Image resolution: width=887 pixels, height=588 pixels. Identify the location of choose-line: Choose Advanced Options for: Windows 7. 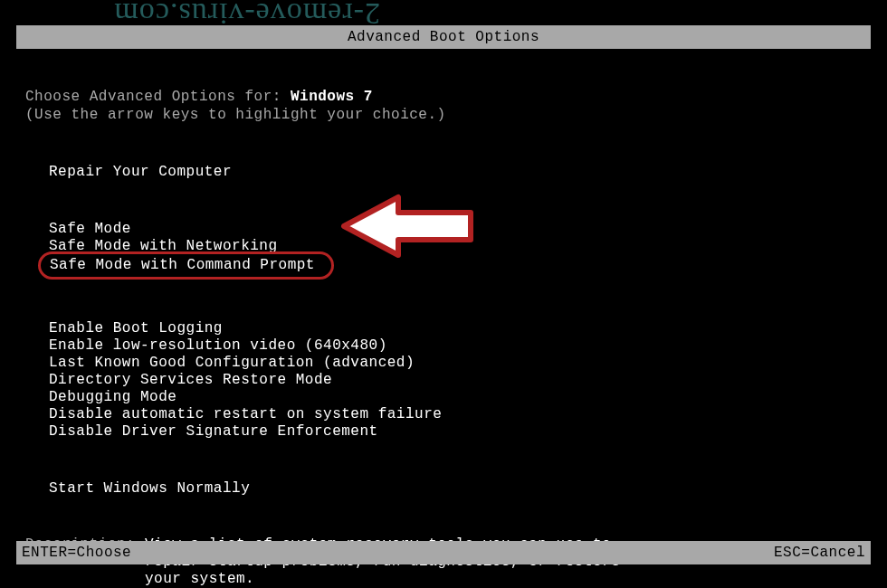
(444, 97).